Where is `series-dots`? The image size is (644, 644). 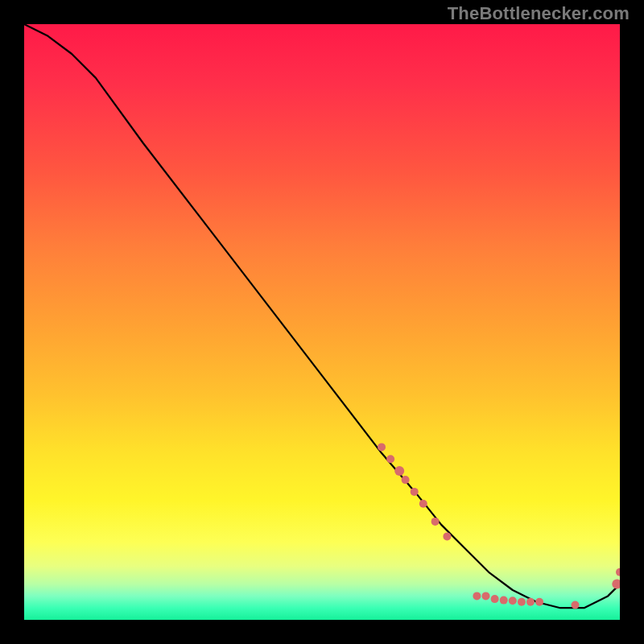
series-dots is located at coordinates (499, 526).